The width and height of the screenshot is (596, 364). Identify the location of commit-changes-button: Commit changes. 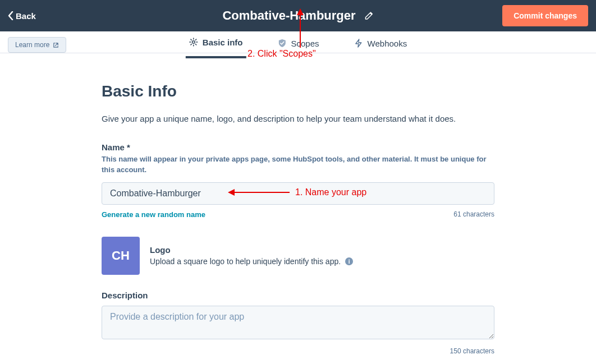
(545, 16).